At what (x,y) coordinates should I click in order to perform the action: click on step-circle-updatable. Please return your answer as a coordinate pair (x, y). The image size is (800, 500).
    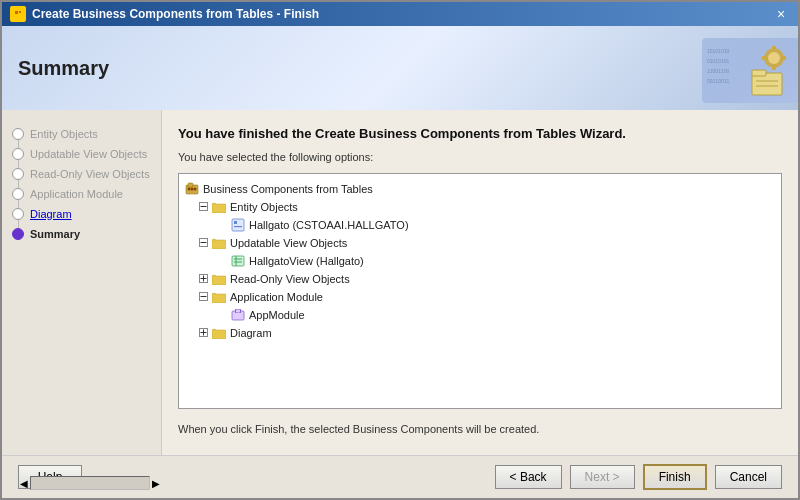
    Looking at the image, I should click on (18, 154).